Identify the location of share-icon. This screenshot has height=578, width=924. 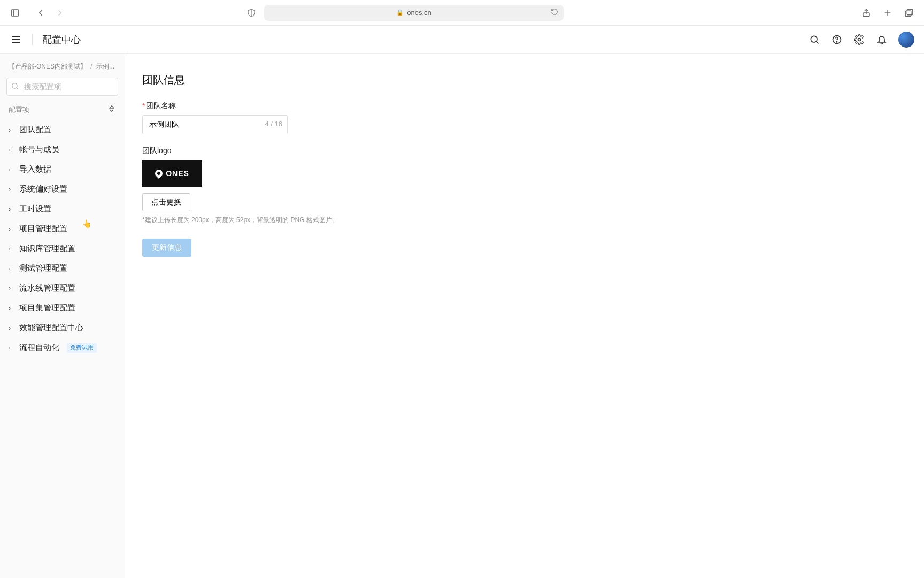
(866, 13).